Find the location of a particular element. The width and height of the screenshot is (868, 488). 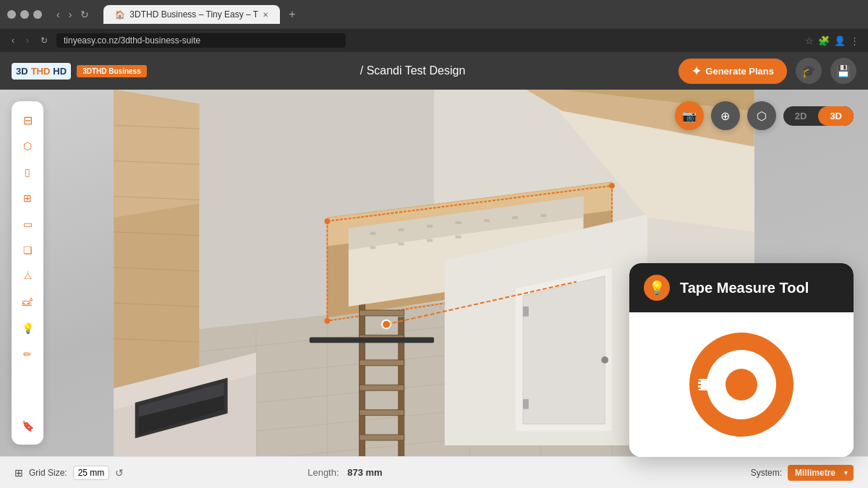

save-button: 💾 is located at coordinates (843, 71).